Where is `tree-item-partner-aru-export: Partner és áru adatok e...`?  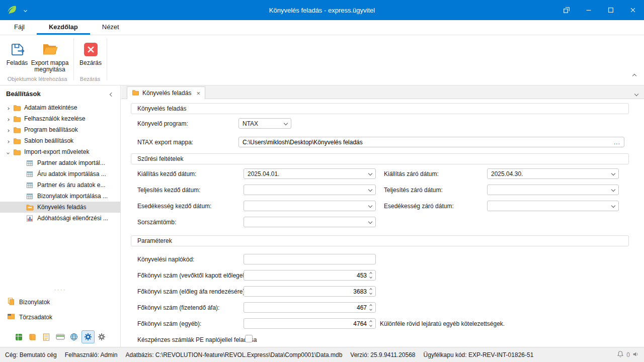 tree-item-partner-aru-export: Partner és áru adatok e... is located at coordinates (60, 185).